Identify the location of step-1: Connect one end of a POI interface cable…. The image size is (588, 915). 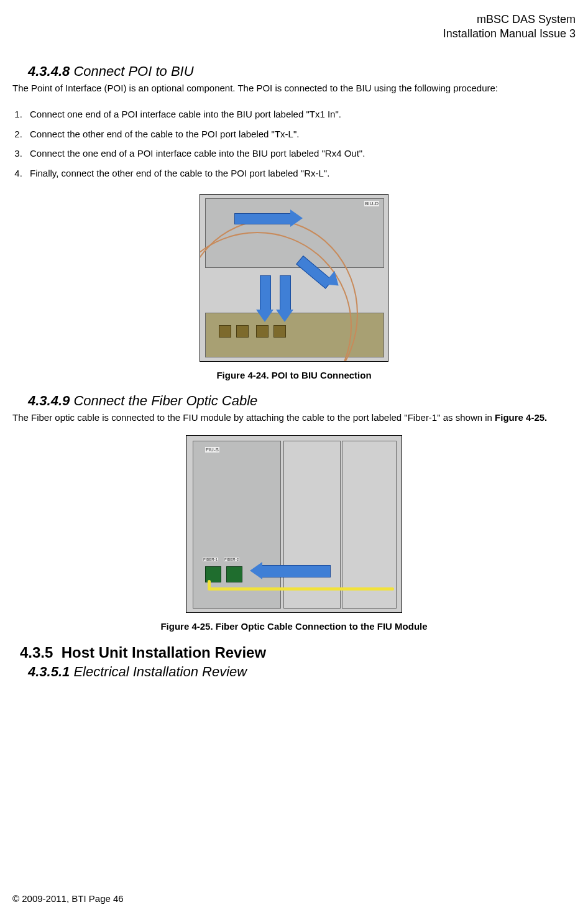
(300, 114).